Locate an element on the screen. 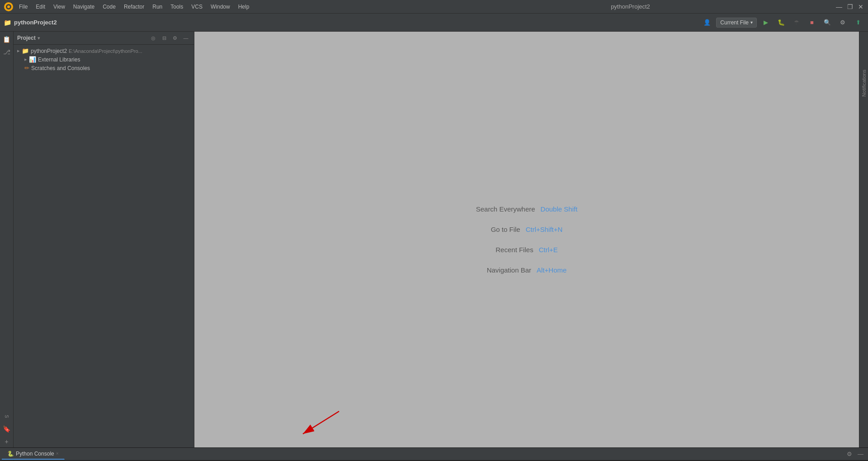 The height and width of the screenshot is (461, 868). console-settings-btn: ⚙ is located at coordinates (849, 454).